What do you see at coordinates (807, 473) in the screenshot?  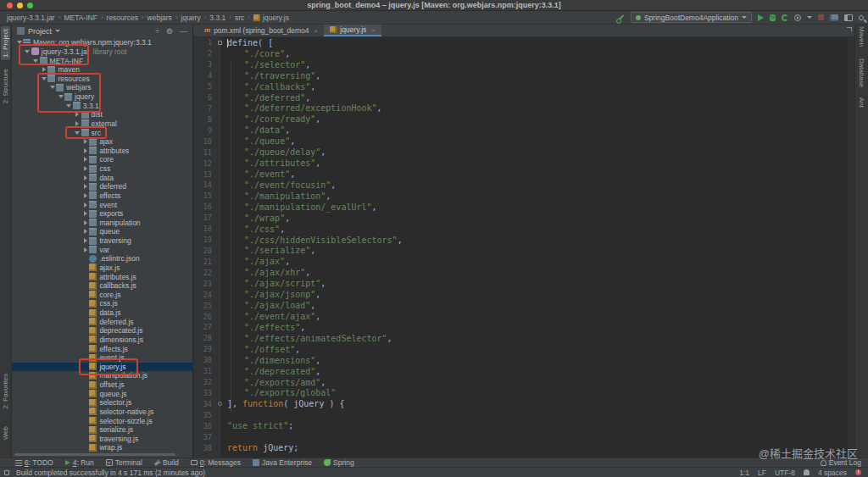 I see `inspection-profile-icon` at bounding box center [807, 473].